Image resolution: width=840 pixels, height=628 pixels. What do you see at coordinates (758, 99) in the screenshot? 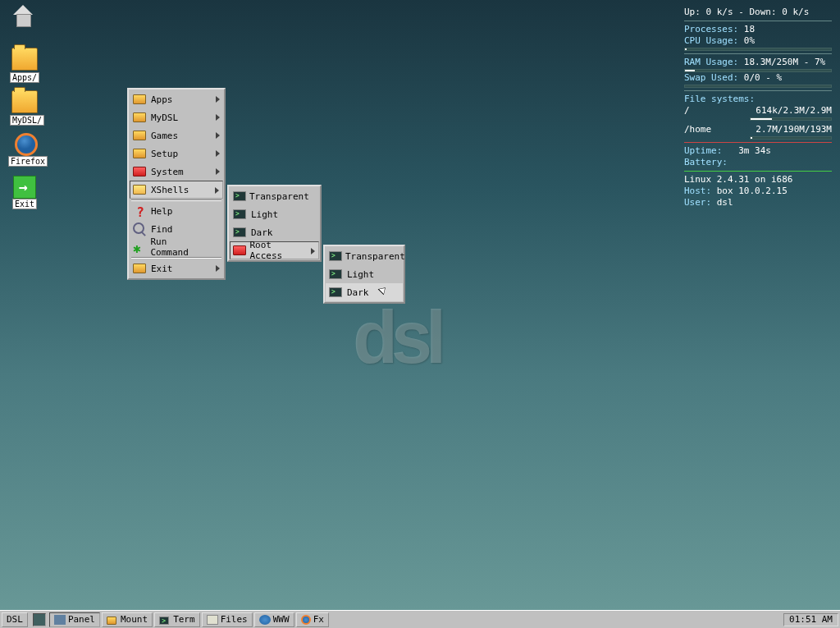
I see `fs-label: File systems:` at bounding box center [758, 99].